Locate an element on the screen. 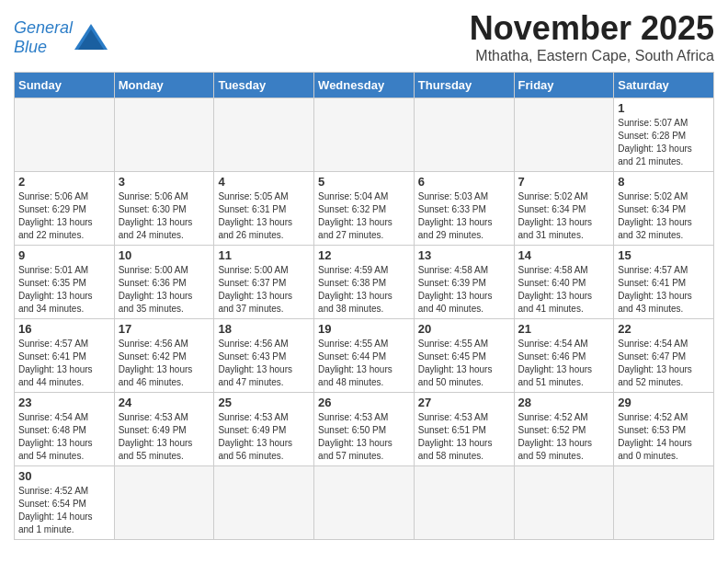 Image resolution: width=728 pixels, height=563 pixels. day-info: Sunrise: 4:56 AM Sunset: 6:43 PM Dayligh… is located at coordinates (264, 363).